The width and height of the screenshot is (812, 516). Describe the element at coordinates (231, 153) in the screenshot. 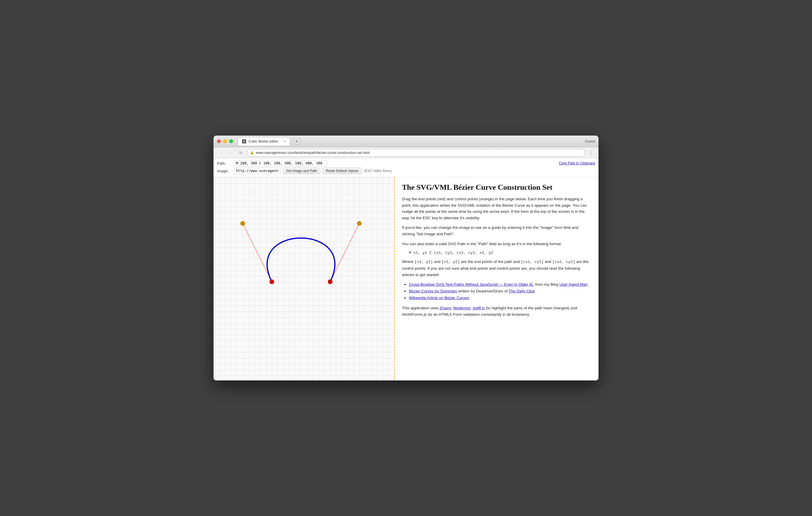

I see `forward-icon: ›` at that location.